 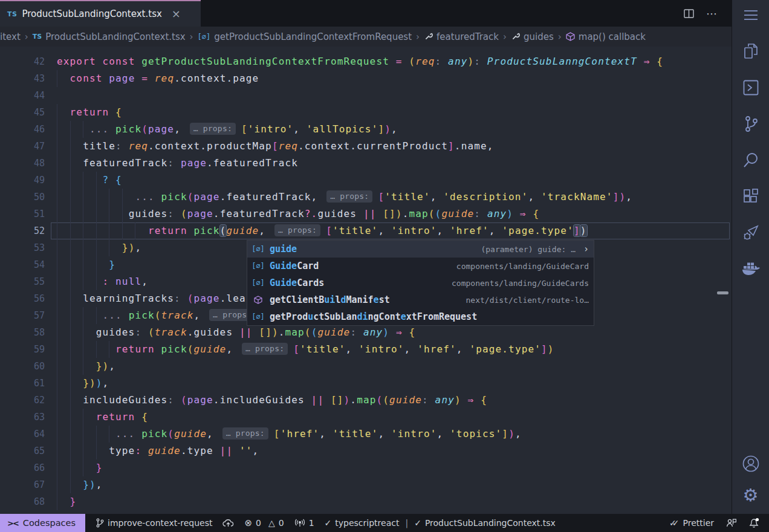 What do you see at coordinates (366, 180) in the screenshot?
I see `code-line: 49 ? {` at bounding box center [366, 180].